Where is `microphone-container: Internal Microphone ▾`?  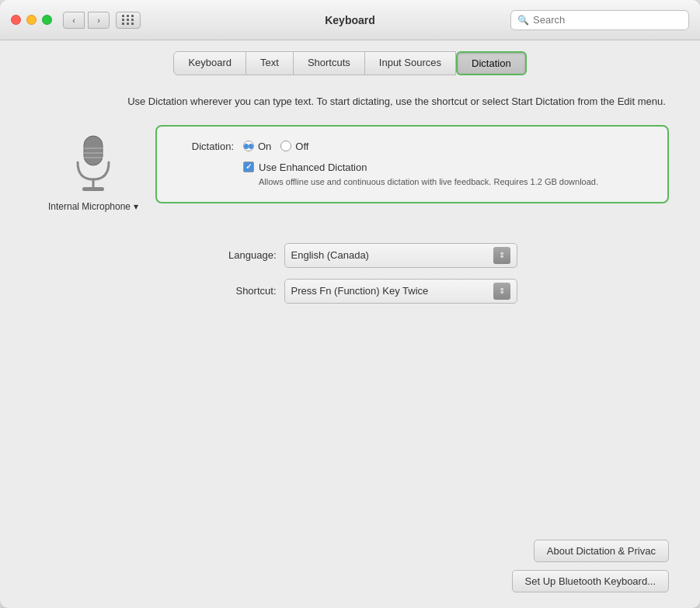
microphone-container: Internal Microphone ▾ is located at coordinates (93, 172).